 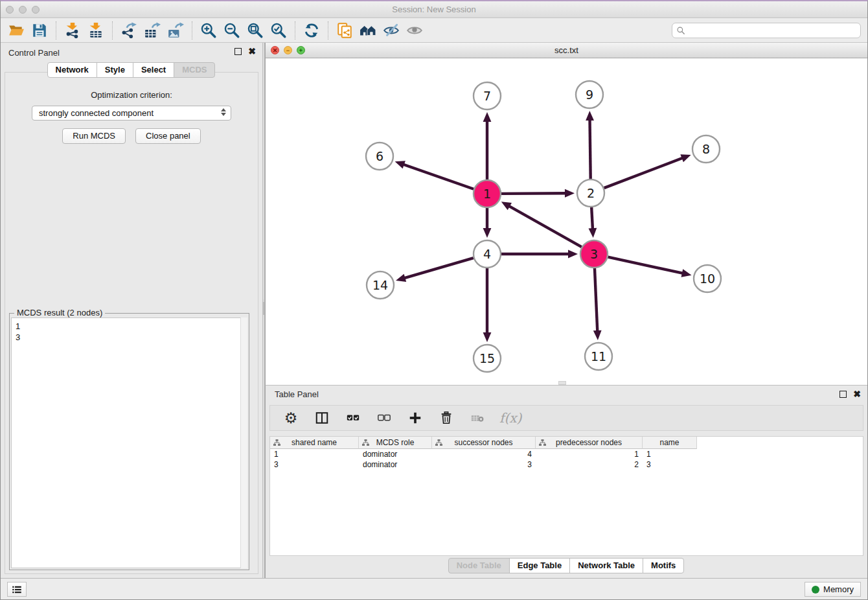 I want to click on tab-motifs: Motifs, so click(x=663, y=566).